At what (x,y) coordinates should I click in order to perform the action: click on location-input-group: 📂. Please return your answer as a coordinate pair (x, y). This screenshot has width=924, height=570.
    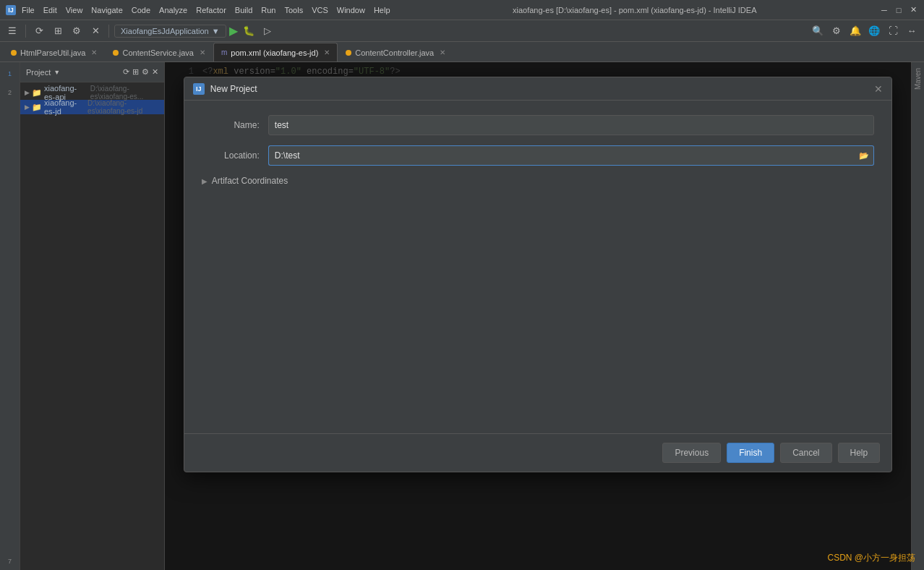
    Looking at the image, I should click on (571, 156).